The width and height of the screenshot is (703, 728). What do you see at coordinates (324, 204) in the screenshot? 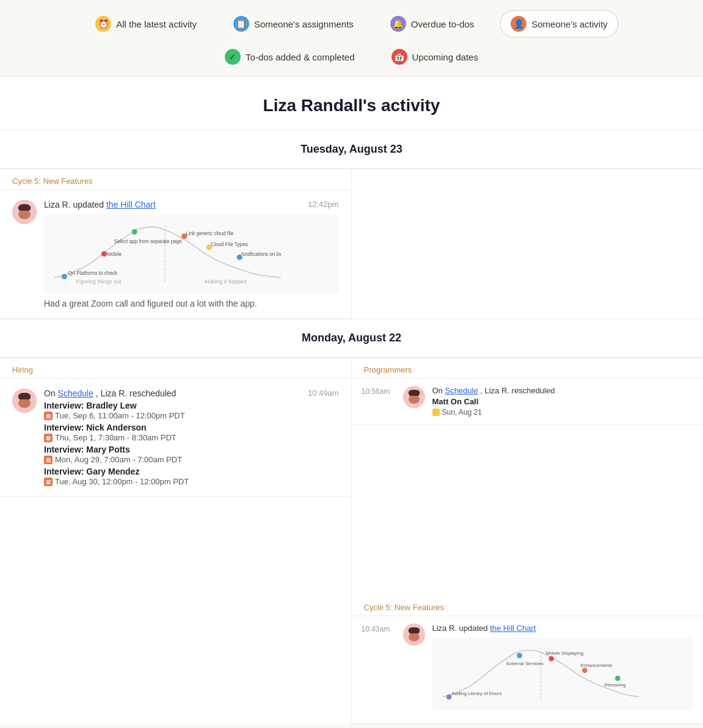
I see `activity-time-1: 12:42pm` at bounding box center [324, 204].